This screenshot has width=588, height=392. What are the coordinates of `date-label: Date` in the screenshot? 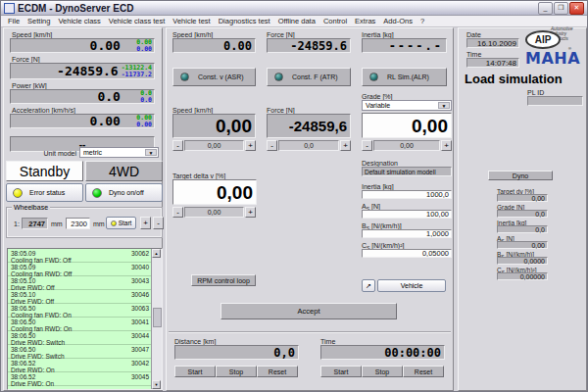 It's located at (474, 35).